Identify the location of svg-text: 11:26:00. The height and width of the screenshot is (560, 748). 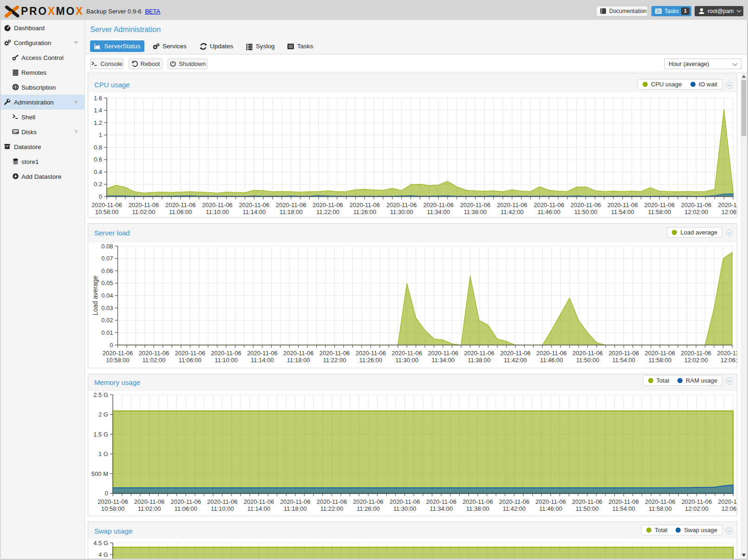
(368, 509).